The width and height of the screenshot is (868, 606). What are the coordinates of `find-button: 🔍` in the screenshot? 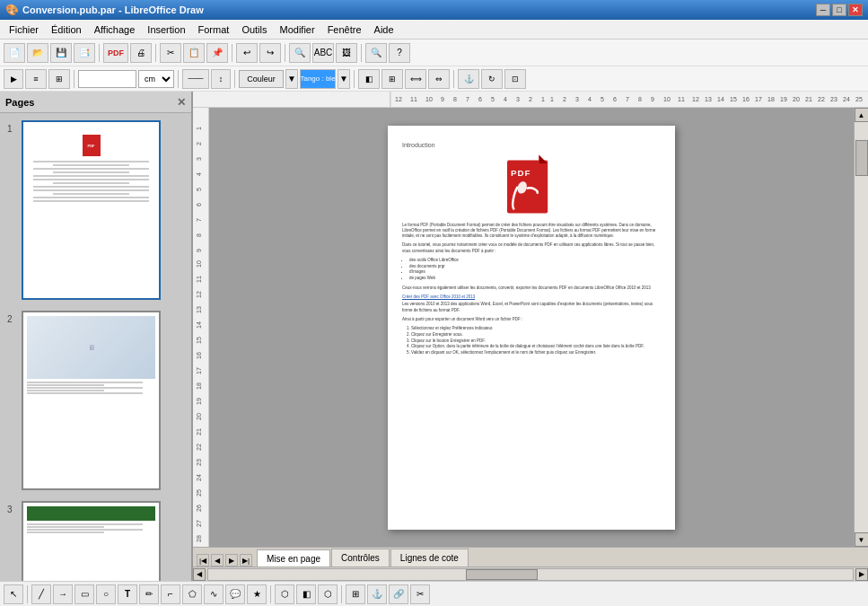 It's located at (300, 53).